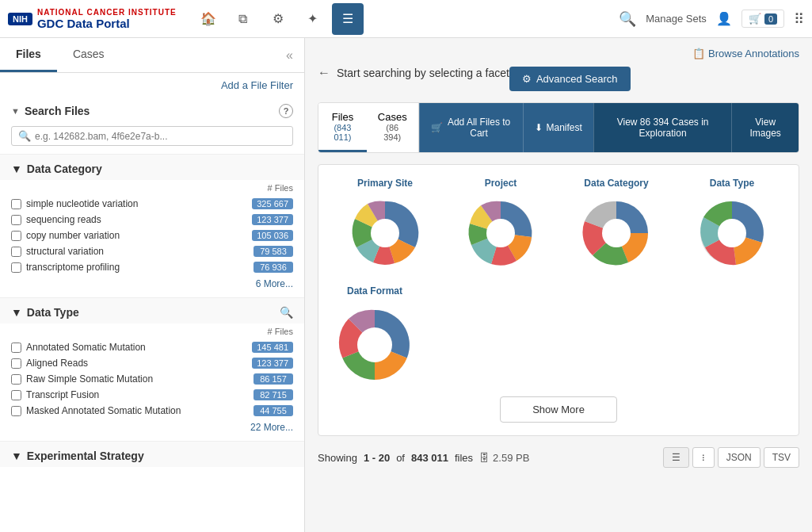 The width and height of the screenshot is (812, 532). I want to click on hint-row: ← Start searching by selecting a facet ⚙…, so click(558, 78).